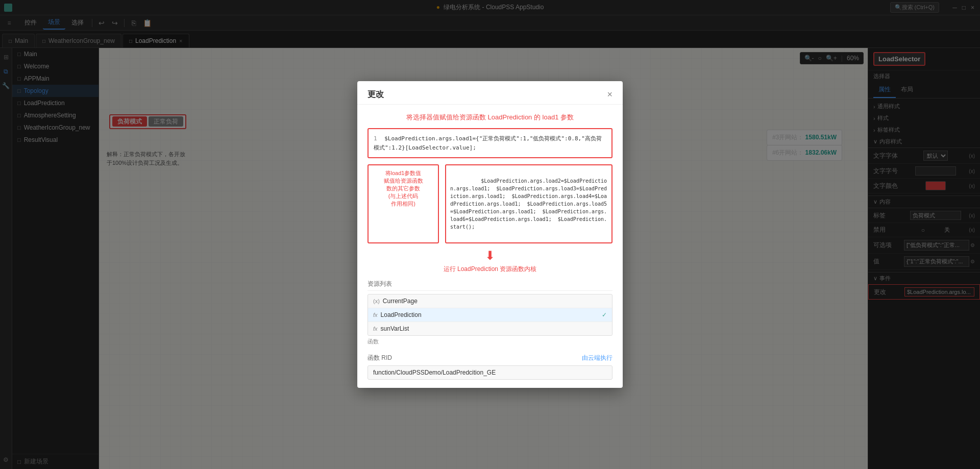  I want to click on annotation-left-text: 将load1参数值 赋值给资源函数 数的其它参数 (与上述代码 作用相同), so click(403, 204).